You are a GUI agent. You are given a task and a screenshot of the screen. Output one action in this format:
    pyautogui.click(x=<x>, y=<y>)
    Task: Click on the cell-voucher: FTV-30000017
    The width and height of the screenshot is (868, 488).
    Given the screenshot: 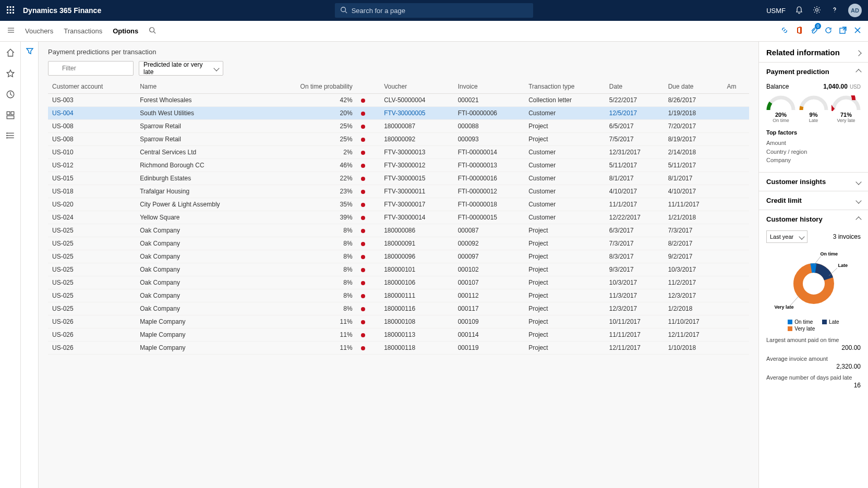 What is the action you would take?
    pyautogui.click(x=417, y=204)
    